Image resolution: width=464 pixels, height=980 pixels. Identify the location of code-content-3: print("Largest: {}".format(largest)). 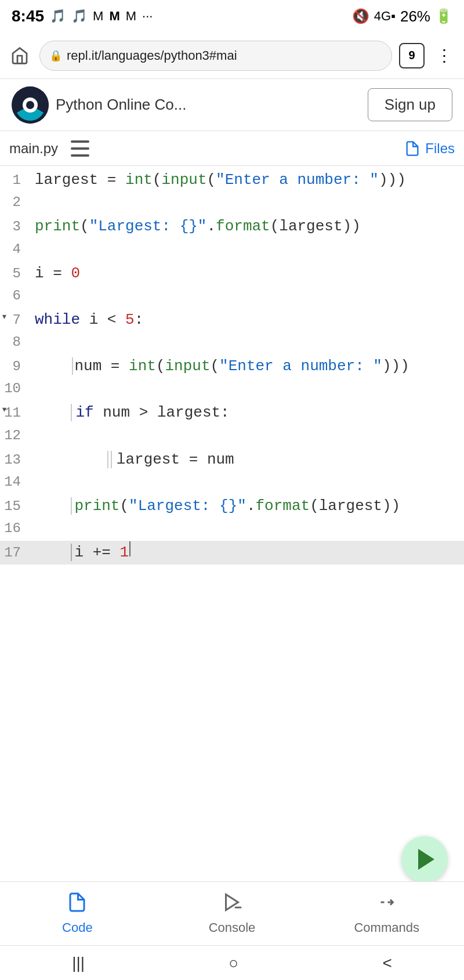
(247, 226).